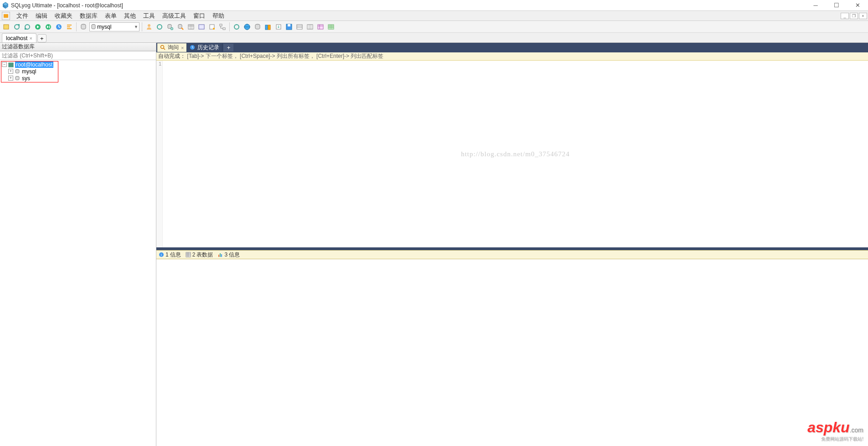 This screenshot has height=446, width=868. What do you see at coordinates (202, 27) in the screenshot?
I see `view-icon` at bounding box center [202, 27].